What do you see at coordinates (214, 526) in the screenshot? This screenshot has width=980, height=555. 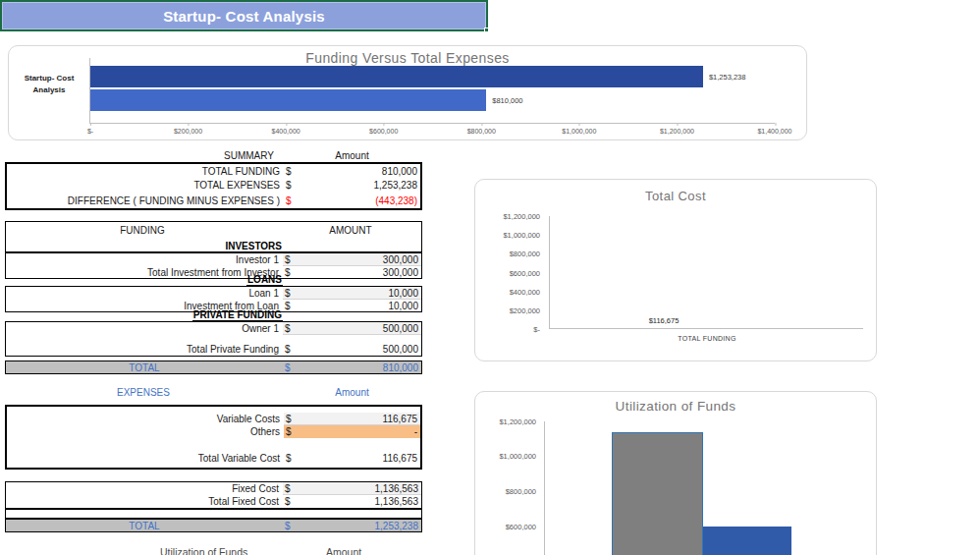 I see `expenses-total-row: TOTAL $ 1,253,238` at bounding box center [214, 526].